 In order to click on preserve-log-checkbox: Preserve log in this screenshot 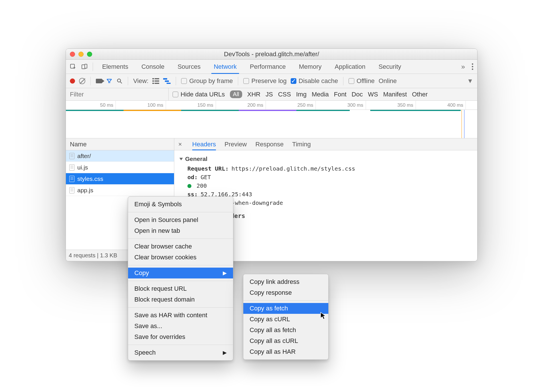, I will do `click(265, 81)`.